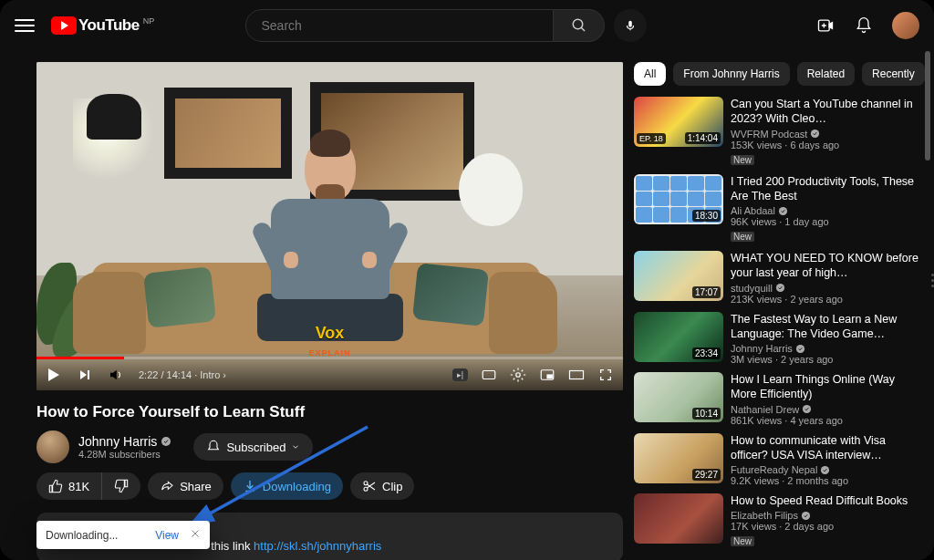 The width and height of the screenshot is (934, 560). What do you see at coordinates (518, 375) in the screenshot?
I see `settings-button` at bounding box center [518, 375].